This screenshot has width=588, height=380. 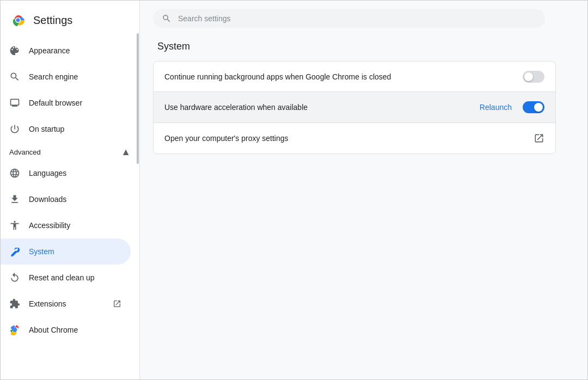 What do you see at coordinates (349, 19) in the screenshot?
I see `search-bar` at bounding box center [349, 19].